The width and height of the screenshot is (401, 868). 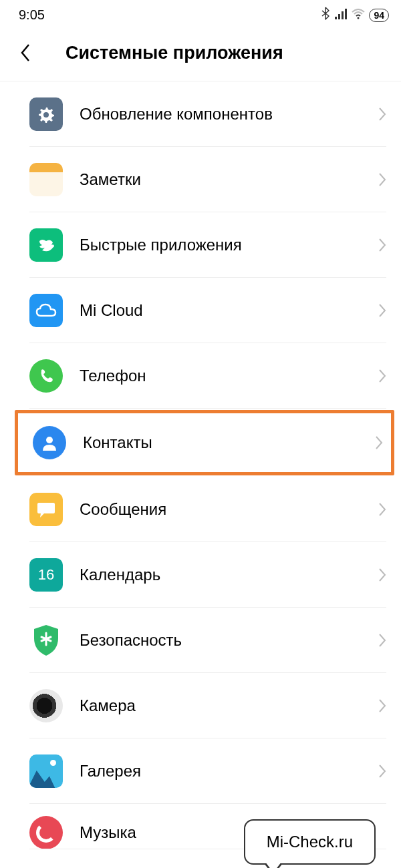 I want to click on camera-icon, so click(x=46, y=706).